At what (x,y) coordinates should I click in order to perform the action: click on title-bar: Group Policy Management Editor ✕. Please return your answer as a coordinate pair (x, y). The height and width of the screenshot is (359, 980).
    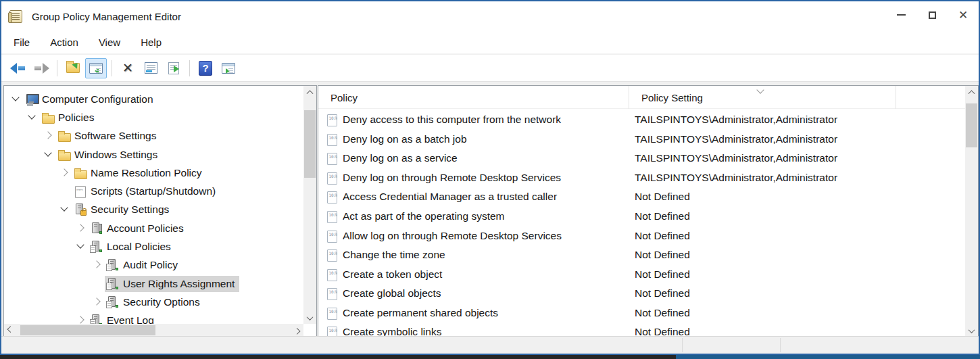
    Looking at the image, I should click on (490, 16).